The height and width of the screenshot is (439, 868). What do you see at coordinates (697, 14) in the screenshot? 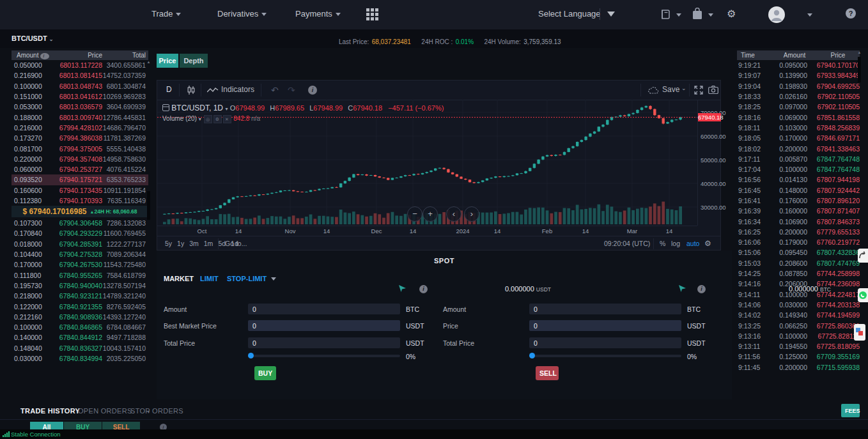
I see `wallet-bag-icon` at bounding box center [697, 14].